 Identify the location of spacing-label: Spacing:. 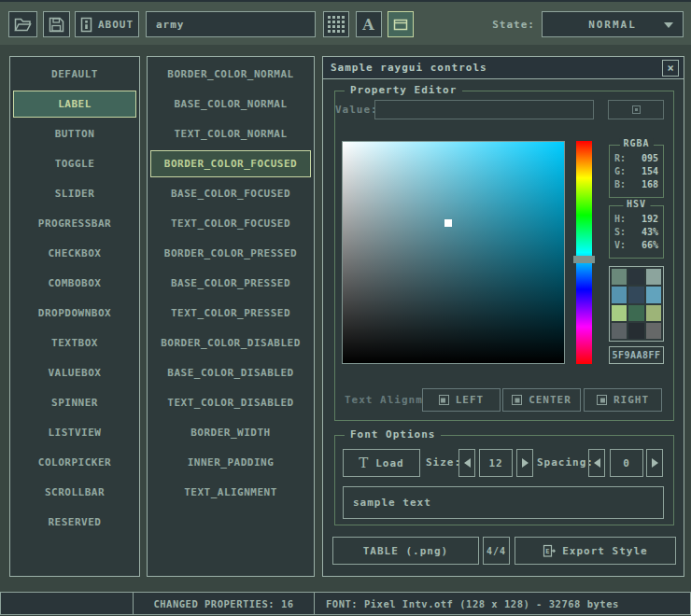
(566, 463).